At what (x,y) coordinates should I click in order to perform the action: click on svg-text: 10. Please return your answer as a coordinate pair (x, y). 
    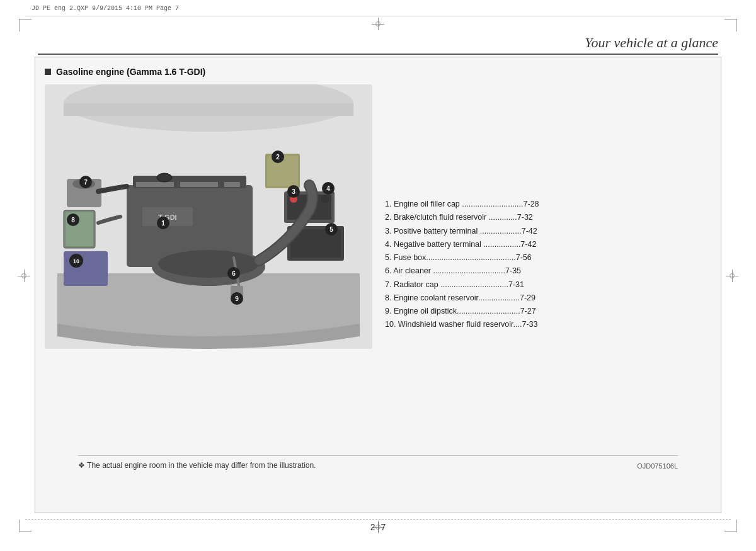
    Looking at the image, I should click on (76, 261).